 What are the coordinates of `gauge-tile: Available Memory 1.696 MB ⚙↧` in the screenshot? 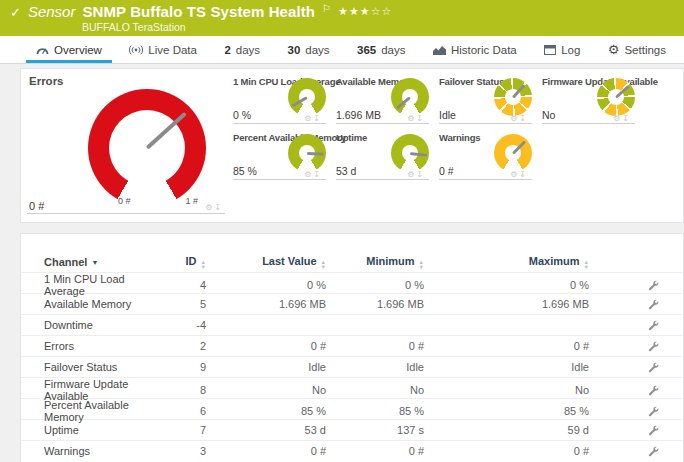 It's located at (388, 99).